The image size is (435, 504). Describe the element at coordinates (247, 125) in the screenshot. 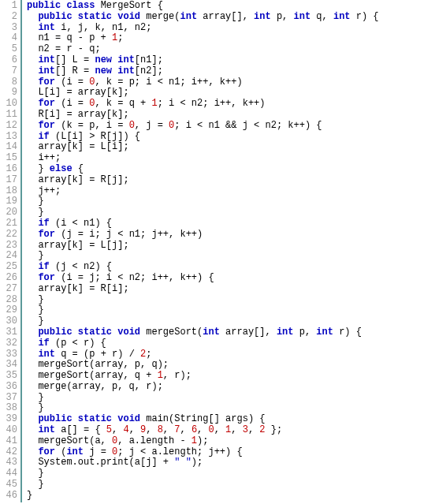

I see `code-text: ; i < n1 && j < n2; k++) {` at that location.